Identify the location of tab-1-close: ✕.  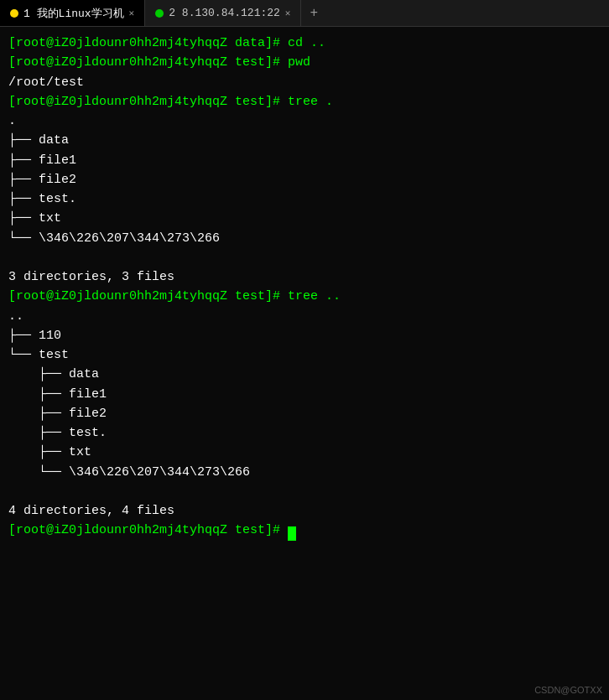
(133, 13).